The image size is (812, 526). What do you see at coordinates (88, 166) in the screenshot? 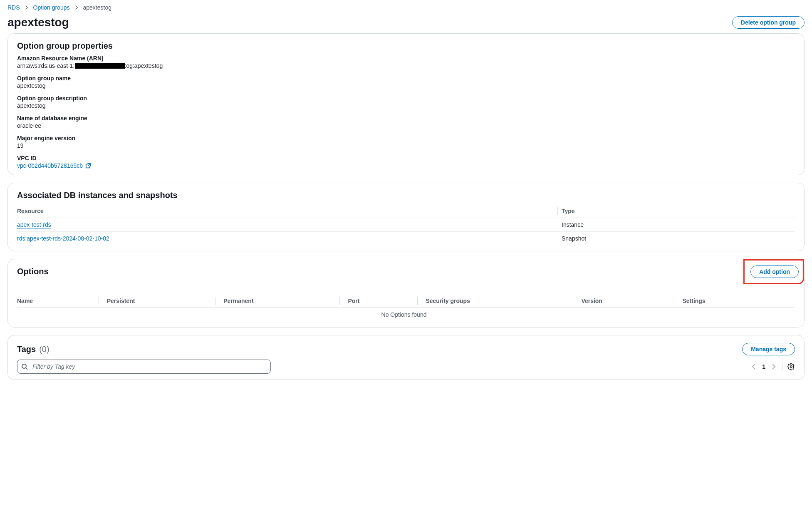
I see `external-link-icon` at bounding box center [88, 166].